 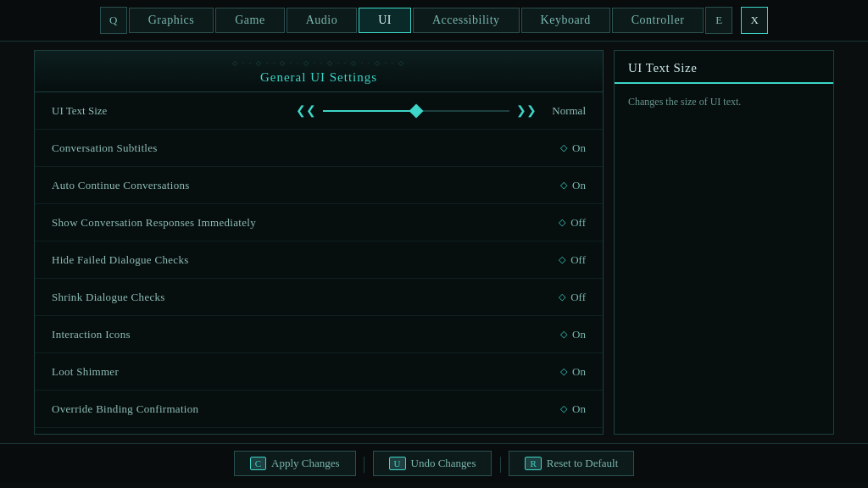 I want to click on setting-row-hide-failed: Hide Failed Dialogue Checks ◇ Off, so click(x=319, y=260).